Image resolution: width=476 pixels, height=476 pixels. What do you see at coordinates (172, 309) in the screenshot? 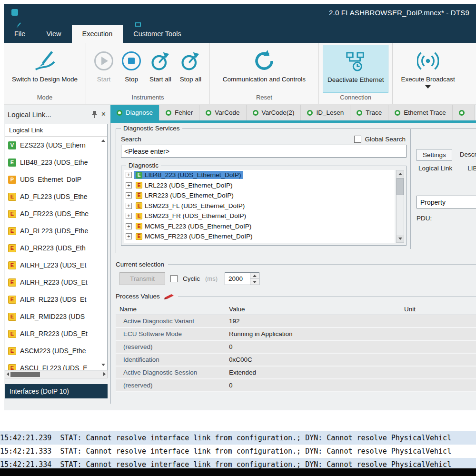
I see `column-name: Name` at bounding box center [172, 309].